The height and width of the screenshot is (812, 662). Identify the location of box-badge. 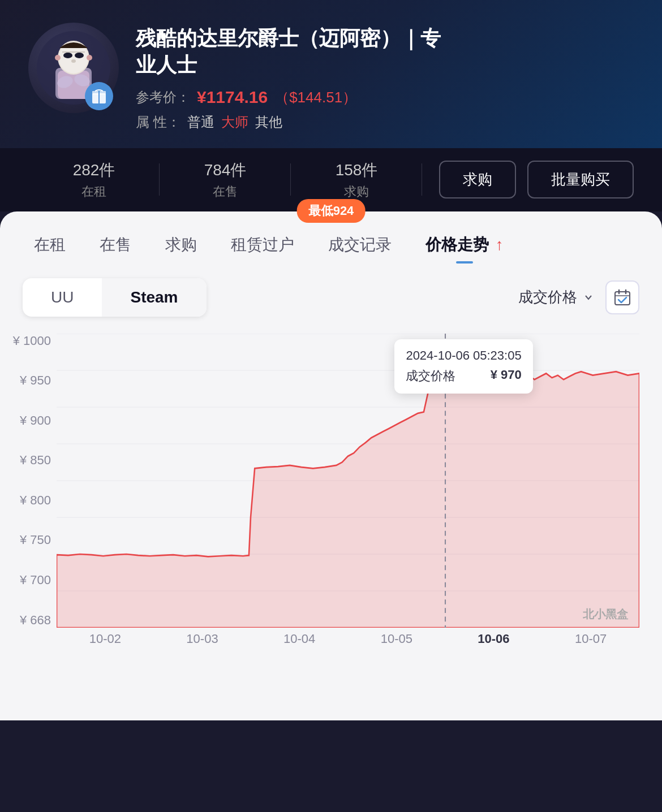
(99, 96).